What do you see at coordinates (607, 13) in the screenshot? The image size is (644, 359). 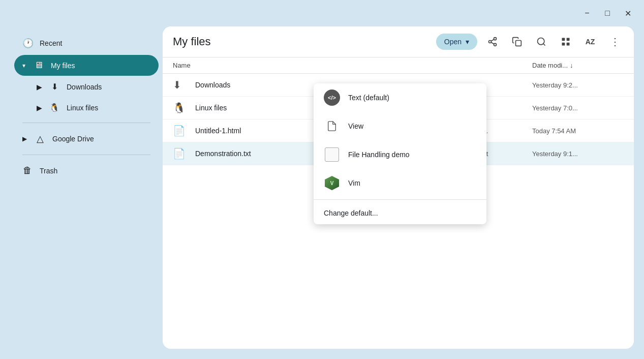 I see `maximize-button: □` at bounding box center [607, 13].